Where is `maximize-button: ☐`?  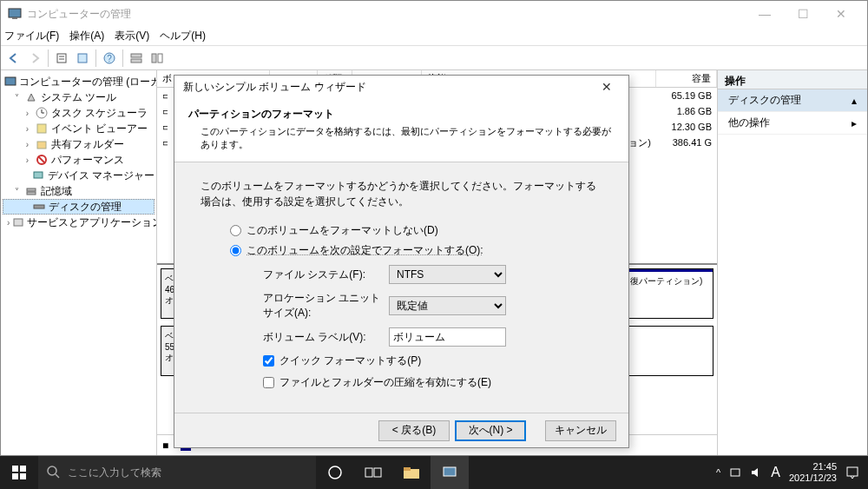 maximize-button: ☐ is located at coordinates (803, 14).